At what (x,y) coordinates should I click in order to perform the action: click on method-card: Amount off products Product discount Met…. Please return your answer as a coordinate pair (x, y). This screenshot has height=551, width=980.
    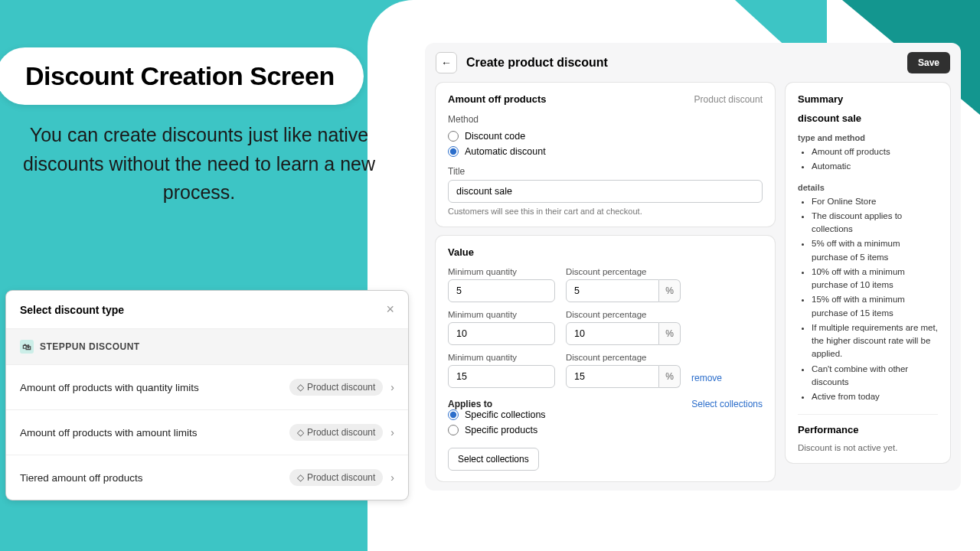
    Looking at the image, I should click on (605, 155).